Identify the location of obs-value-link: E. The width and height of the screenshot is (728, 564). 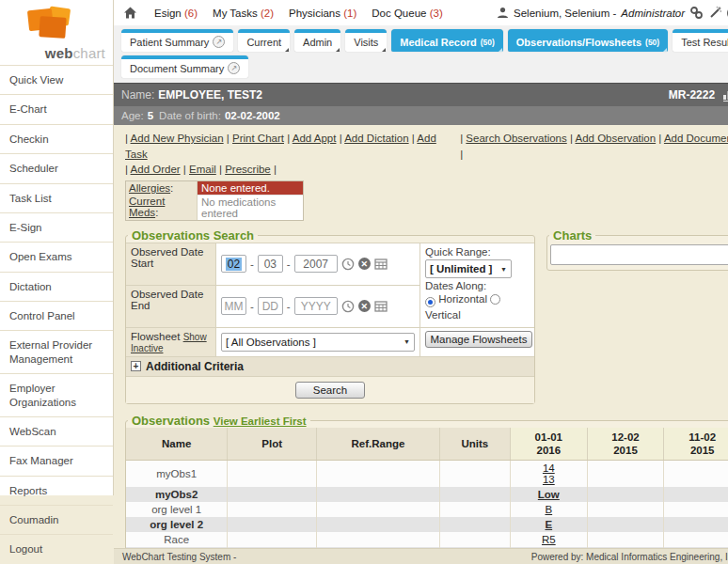
(548, 525).